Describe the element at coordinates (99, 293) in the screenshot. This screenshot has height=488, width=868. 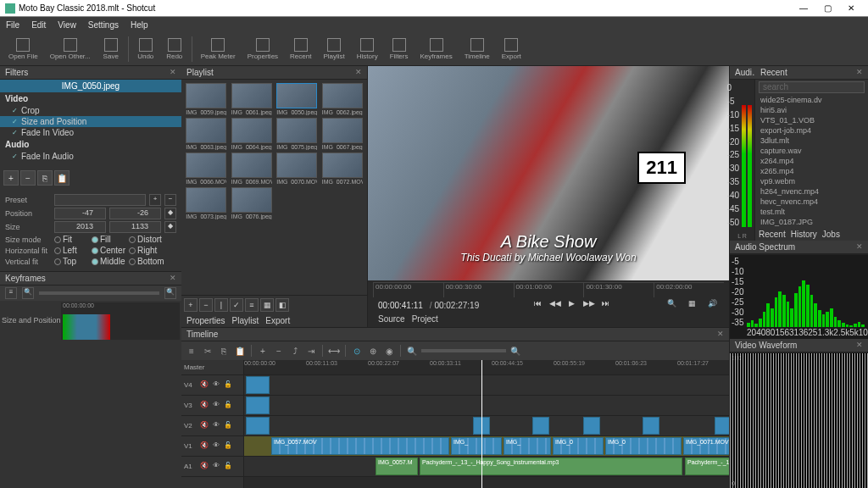
I see `kf-zoom-slider` at that location.